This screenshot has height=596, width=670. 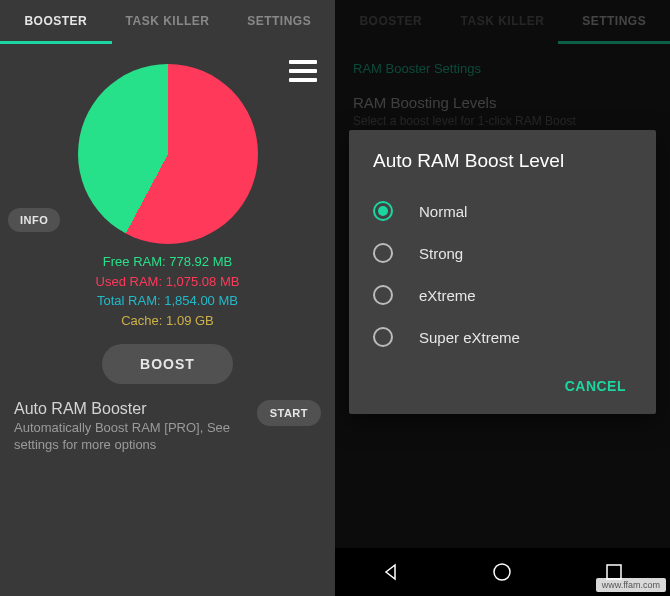 What do you see at coordinates (502, 386) in the screenshot?
I see `dialog-actions: CANCEL` at bounding box center [502, 386].